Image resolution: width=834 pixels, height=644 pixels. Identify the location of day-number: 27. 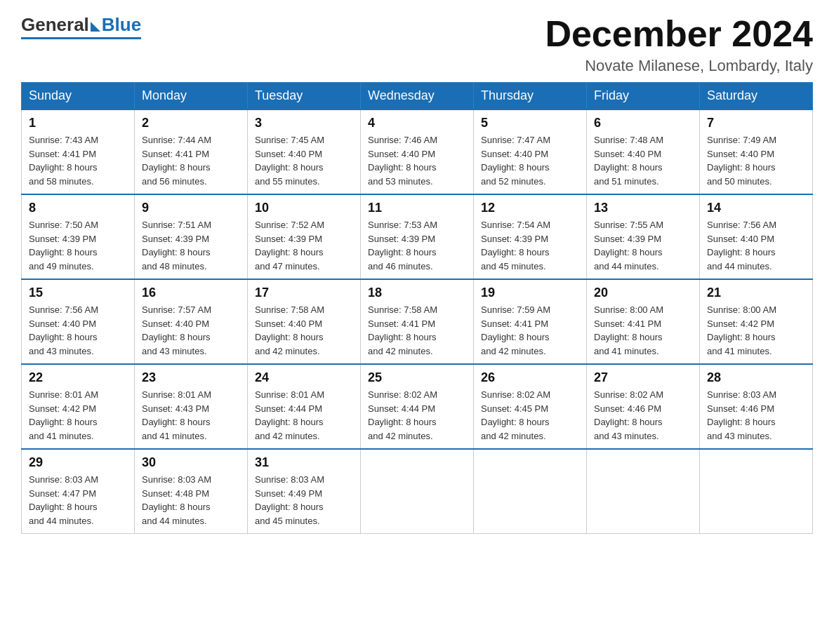
(643, 377).